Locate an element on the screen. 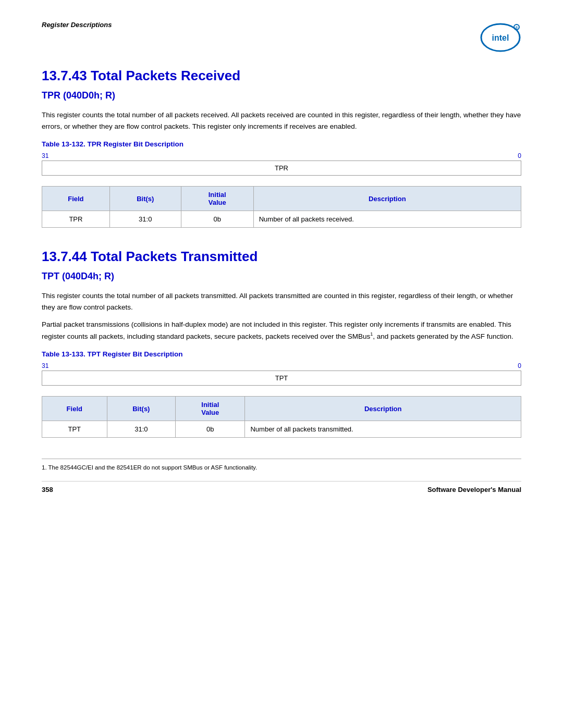 This screenshot has height=728, width=563. section-44-heading: Total Packets Transmitted is located at coordinates (174, 256).